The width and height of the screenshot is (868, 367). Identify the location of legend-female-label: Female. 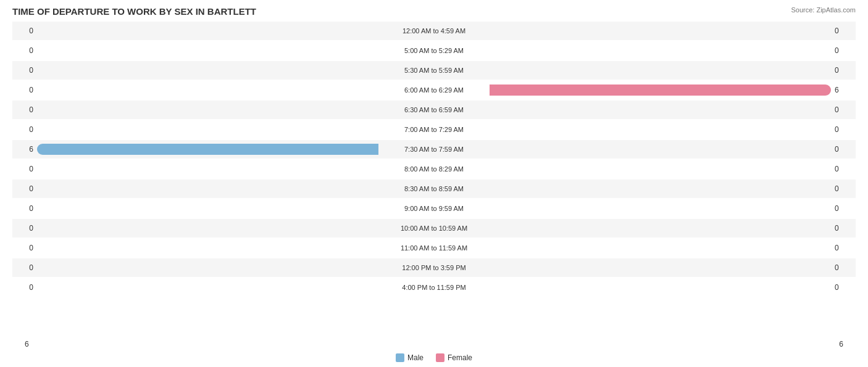
(460, 358).